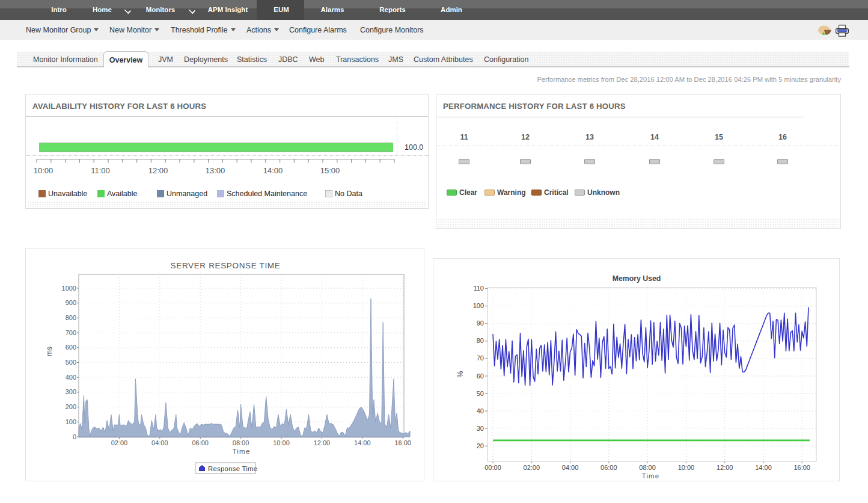 This screenshot has width=868, height=503. I want to click on svg-text: 800, so click(71, 318).